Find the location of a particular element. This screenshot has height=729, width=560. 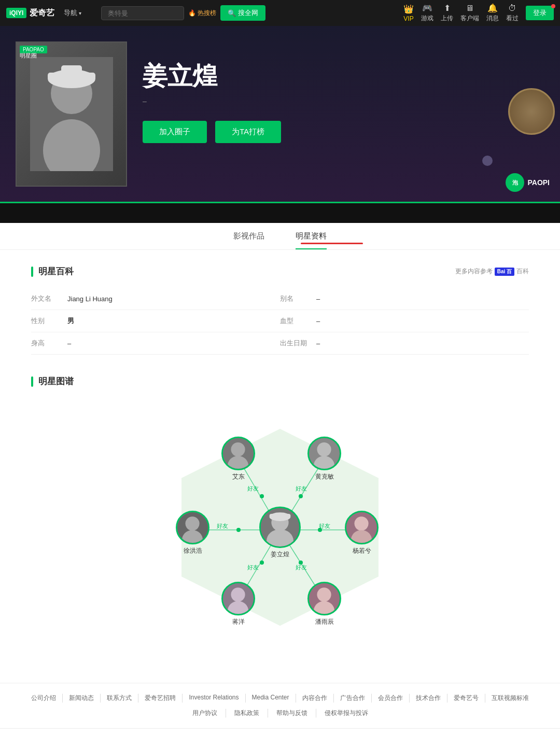

avatar-center is located at coordinates (280, 527).